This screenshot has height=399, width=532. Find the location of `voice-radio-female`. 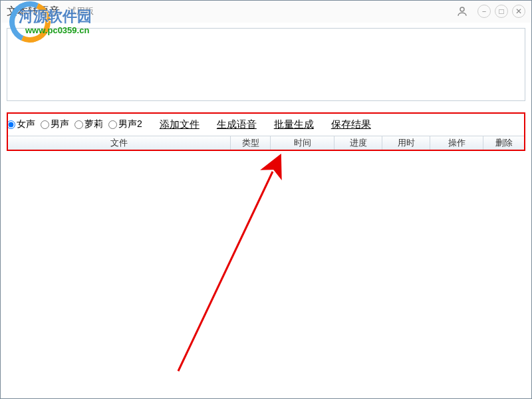

voice-radio-female is located at coordinates (11, 125).